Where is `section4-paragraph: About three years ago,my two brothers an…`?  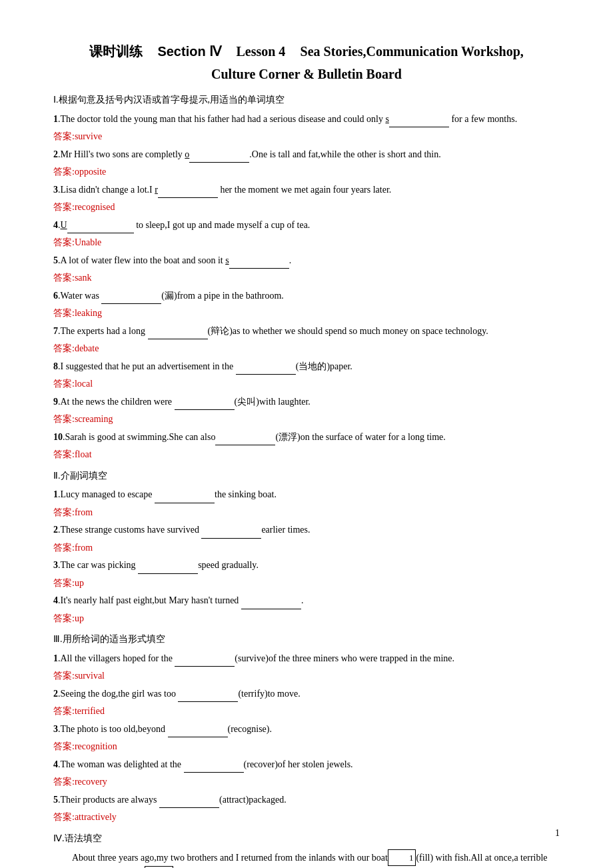
section4-paragraph: About three years ago,my two brothers an… is located at coordinates (306, 859).